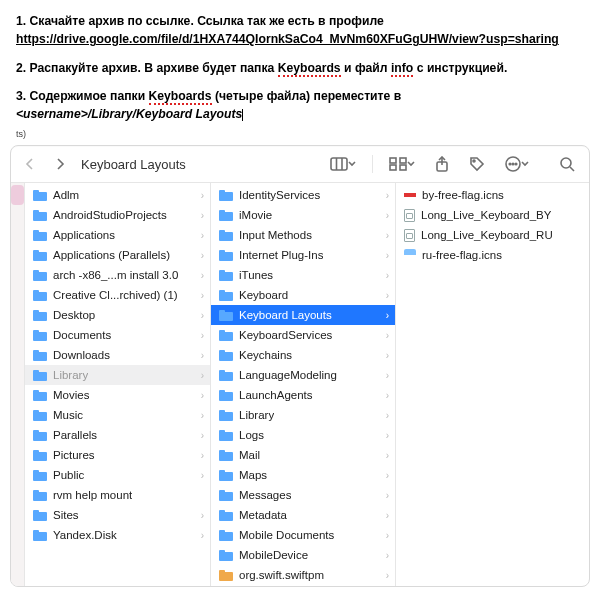 The image size is (600, 600). Describe the element at coordinates (303, 555) in the screenshot. I see `list-item: MobileDevice›` at that location.